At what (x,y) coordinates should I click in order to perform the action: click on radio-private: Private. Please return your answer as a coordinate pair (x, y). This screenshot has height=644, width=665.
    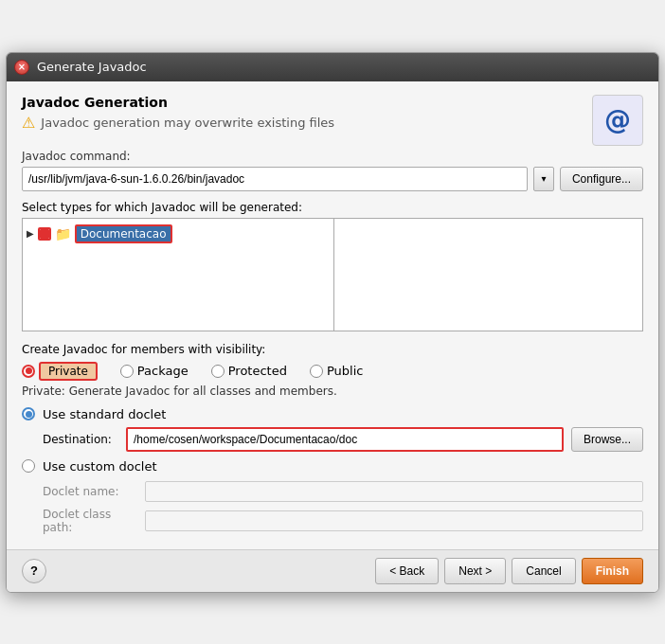
    Looking at the image, I should click on (60, 371).